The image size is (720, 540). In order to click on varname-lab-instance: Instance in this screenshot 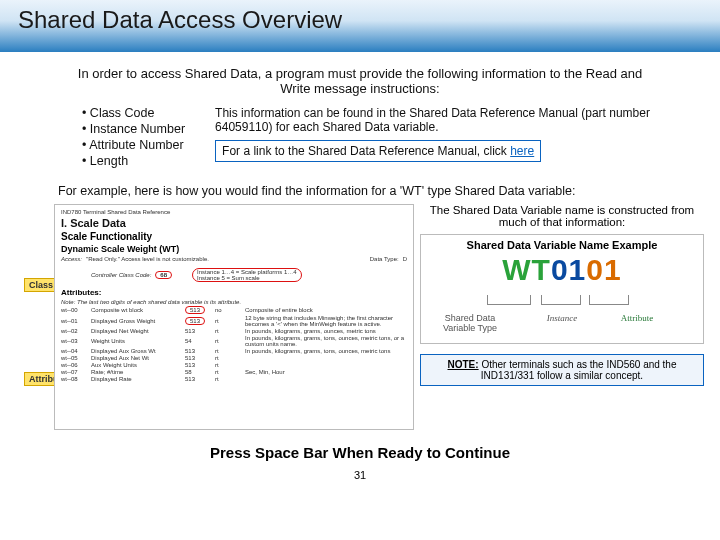, I will do `click(562, 318)`.